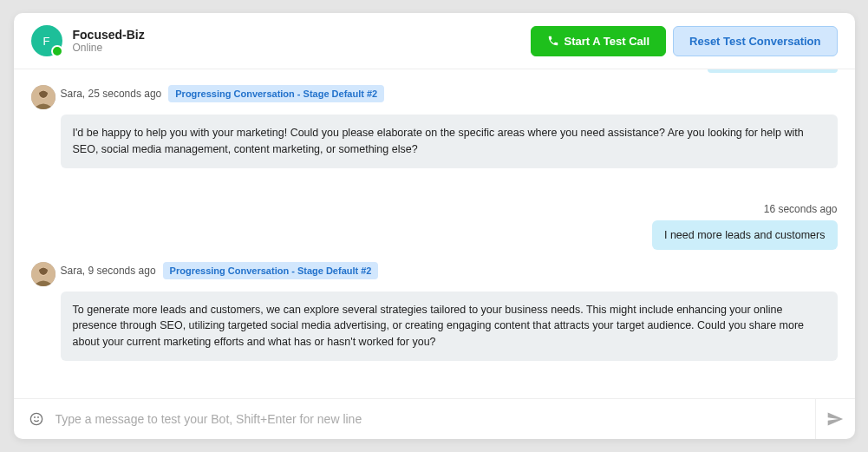 The image size is (868, 452). What do you see at coordinates (36, 419) in the screenshot?
I see `emoji-button` at bounding box center [36, 419].